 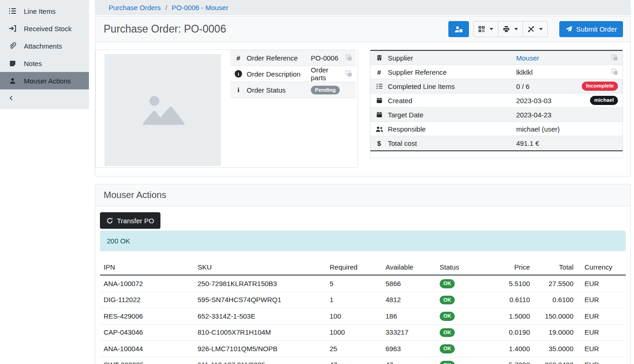 I want to click on user-icon, so click(x=12, y=81).